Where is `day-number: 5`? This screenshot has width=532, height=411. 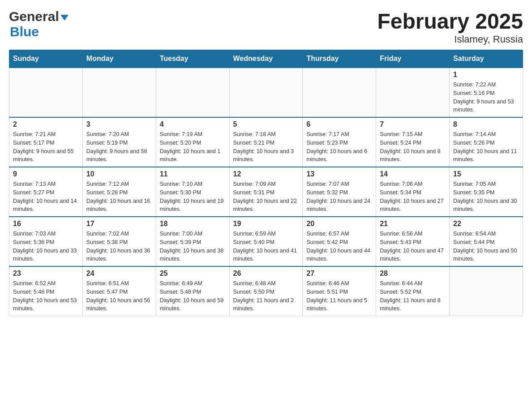
day-number: 5 is located at coordinates (266, 124).